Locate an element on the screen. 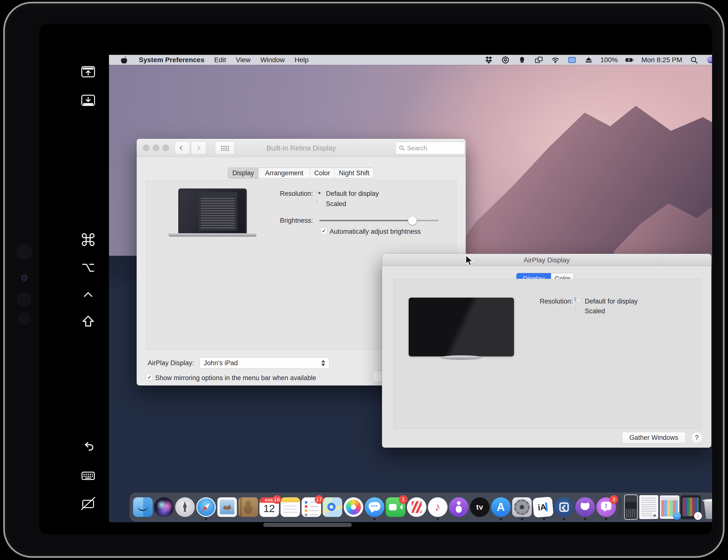 This screenshot has height=560, width=728. mirroring-label: Show mirroring options in the menu bar w… is located at coordinates (236, 378).